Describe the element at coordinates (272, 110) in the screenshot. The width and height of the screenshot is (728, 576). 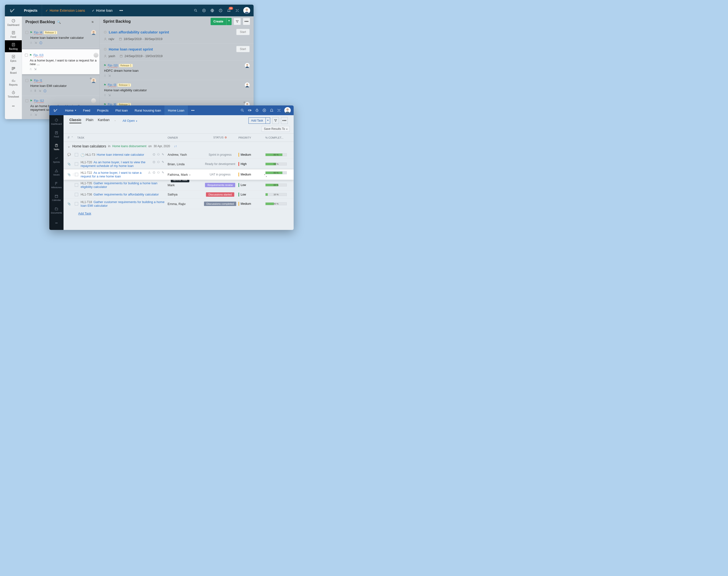
I see `bell-icon` at that location.